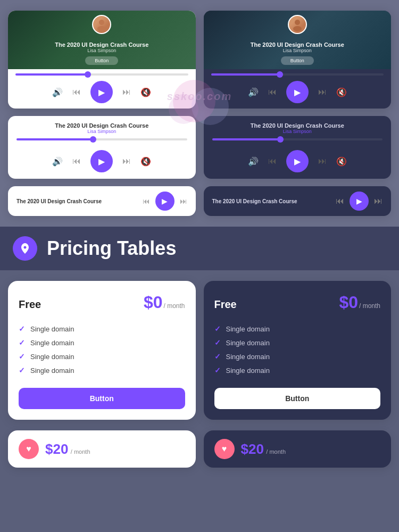 The height and width of the screenshot is (532, 399). I want to click on mini-price-dollar-dark: $20, so click(252, 449).